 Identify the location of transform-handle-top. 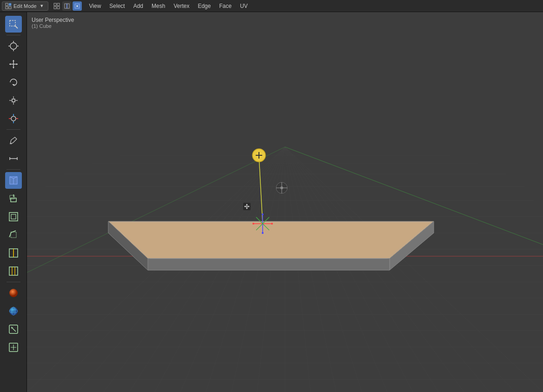
(259, 155).